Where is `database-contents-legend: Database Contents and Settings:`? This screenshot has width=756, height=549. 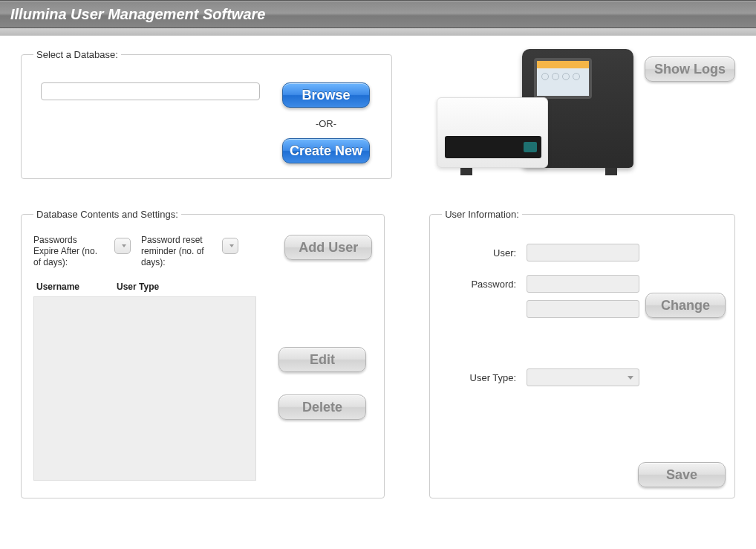 database-contents-legend: Database Contents and Settings: is located at coordinates (107, 214).